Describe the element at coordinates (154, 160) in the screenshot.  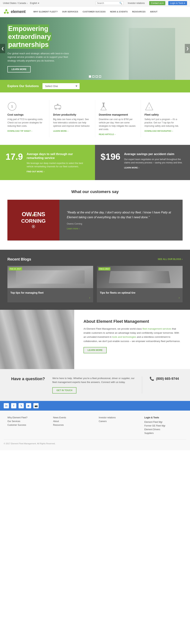
I see `stat-savings-content: Average savings per accident claim Our e…` at that location.